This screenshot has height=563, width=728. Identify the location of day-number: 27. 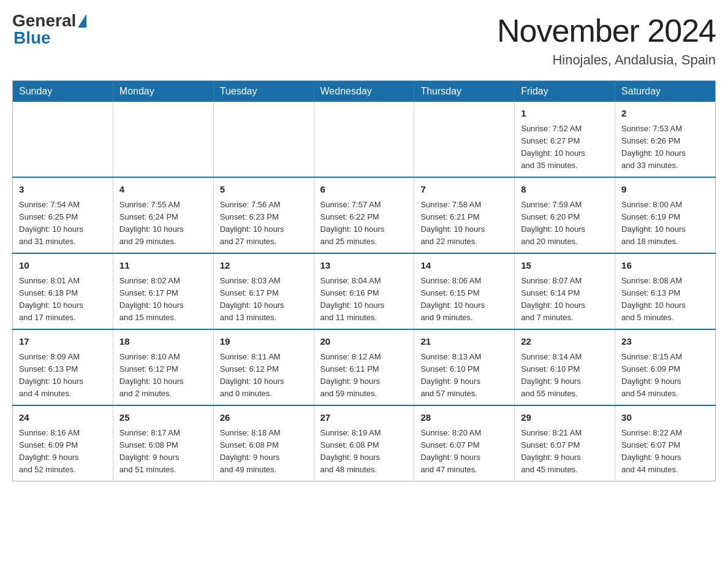
(364, 418).